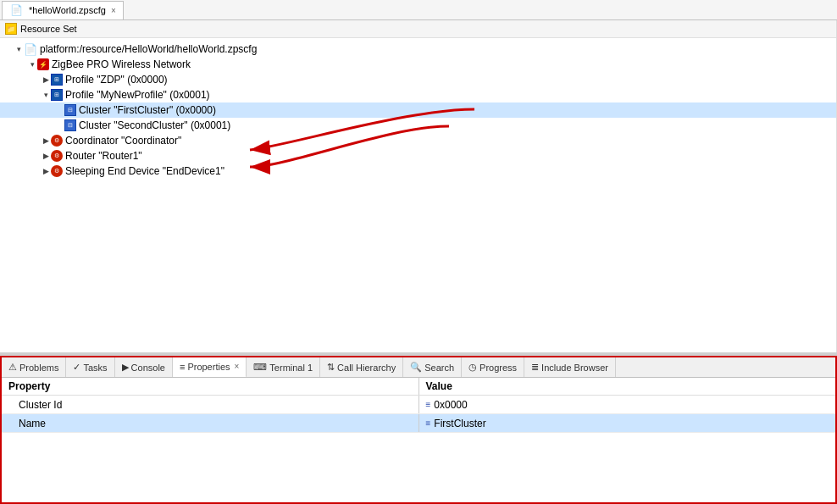  Describe the element at coordinates (418, 156) in the screenshot. I see `tree-item-router: ▶ ⚙ Router "Router1"` at that location.